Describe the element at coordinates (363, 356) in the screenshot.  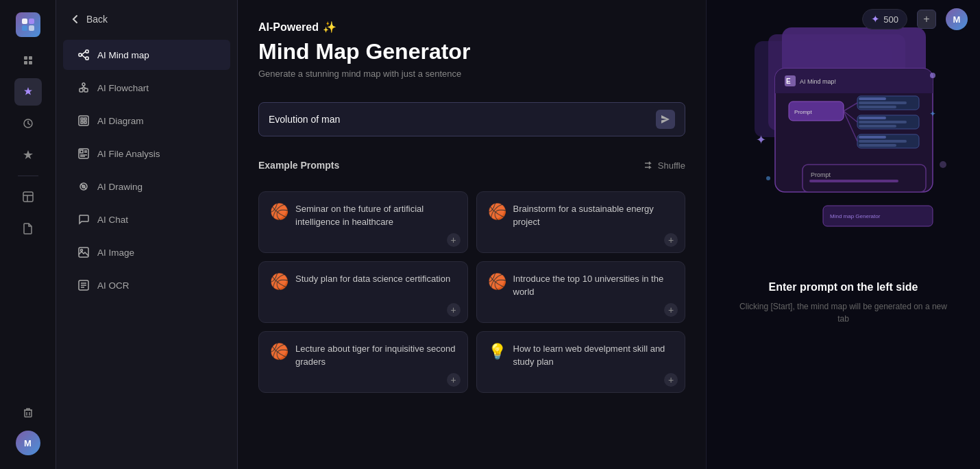
I see `prompt-card-inner-4: 🏀 Lecture about tiger for inquisitive se…` at that location.